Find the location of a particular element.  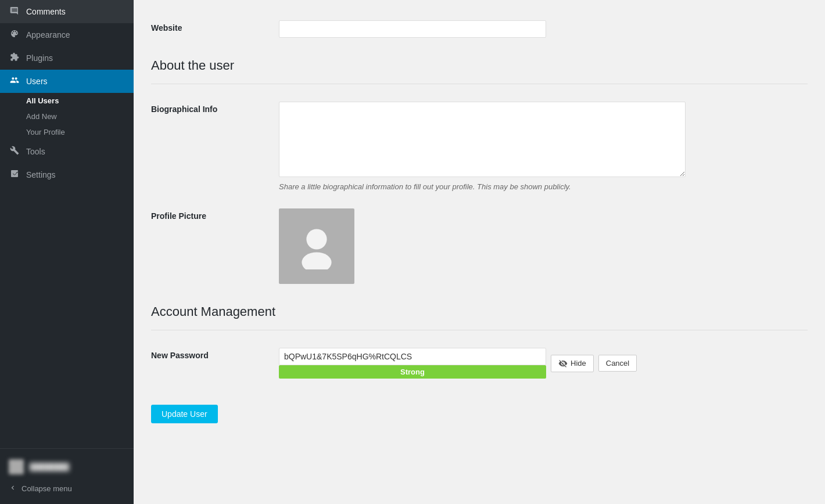

hide-button: Hide is located at coordinates (572, 363).